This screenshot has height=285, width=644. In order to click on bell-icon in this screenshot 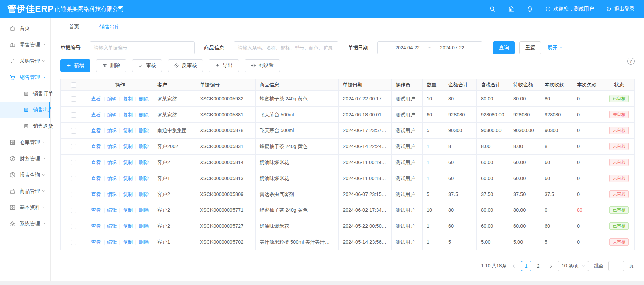, I will do `click(530, 9)`.